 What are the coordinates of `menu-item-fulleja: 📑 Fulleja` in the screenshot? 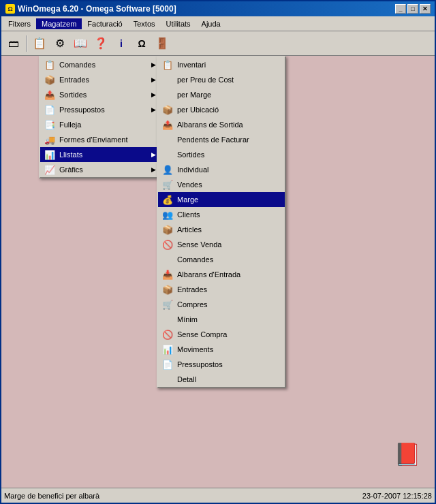 It's located at (100, 125).